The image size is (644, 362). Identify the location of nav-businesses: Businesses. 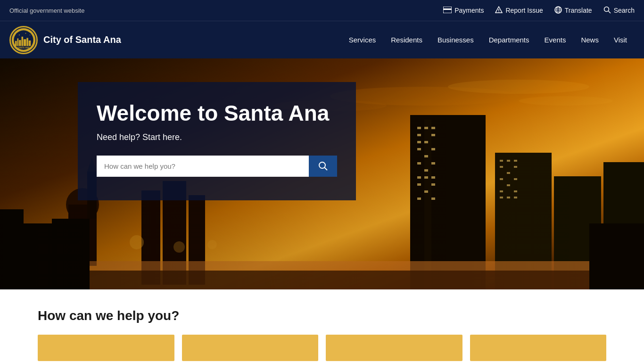
(455, 40).